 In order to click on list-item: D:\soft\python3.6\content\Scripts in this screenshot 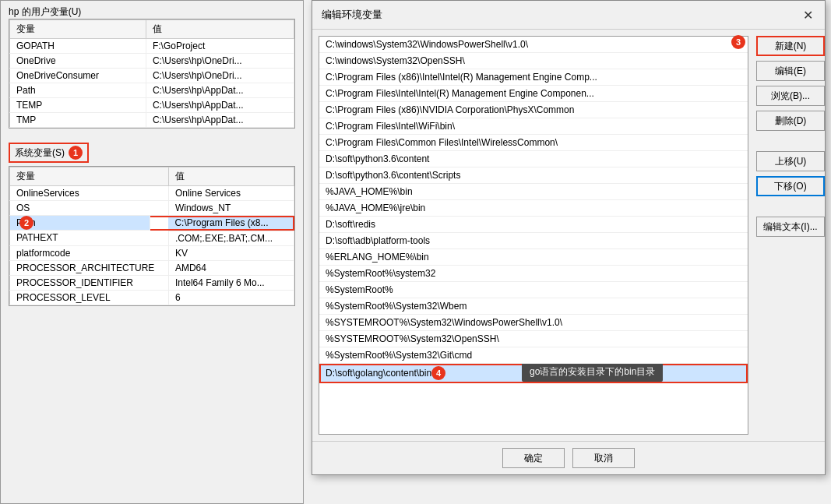, I will do `click(533, 176)`.